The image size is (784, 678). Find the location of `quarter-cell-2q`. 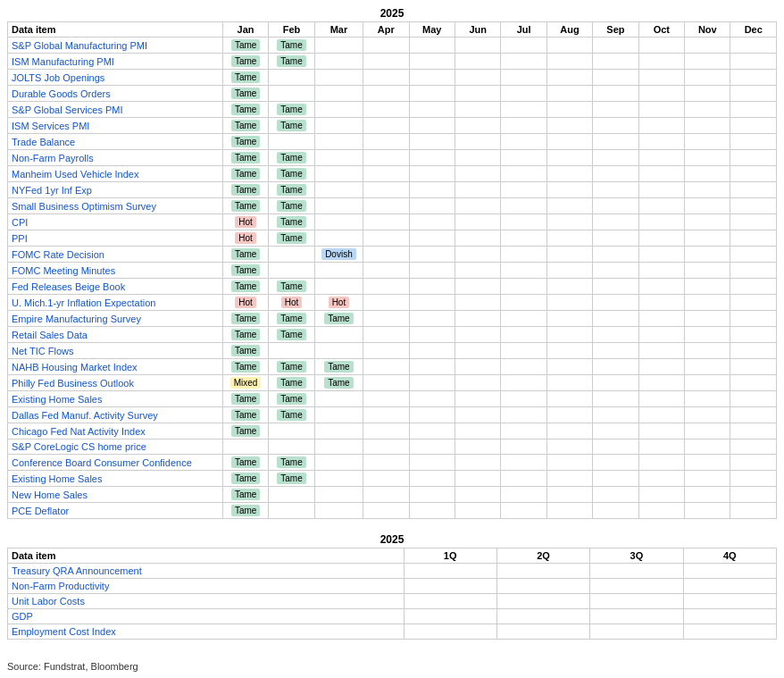

quarter-cell-2q is located at coordinates (543, 632).